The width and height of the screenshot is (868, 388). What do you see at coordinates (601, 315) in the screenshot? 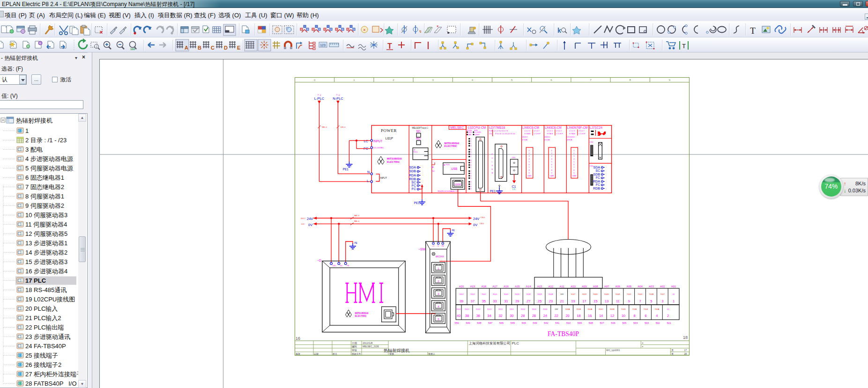
I see `svg-text: 14` at bounding box center [601, 315].